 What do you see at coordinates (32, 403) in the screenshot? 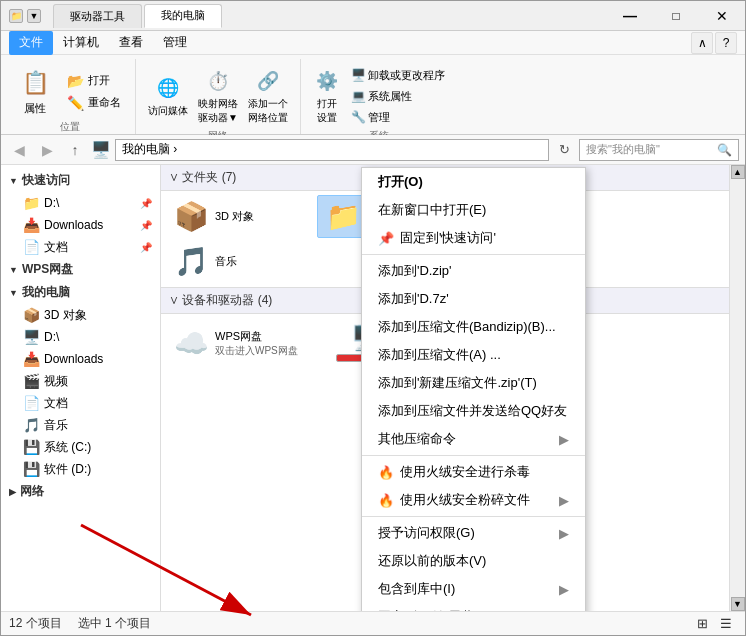
I see `docs-icon: 📄` at bounding box center [32, 403].